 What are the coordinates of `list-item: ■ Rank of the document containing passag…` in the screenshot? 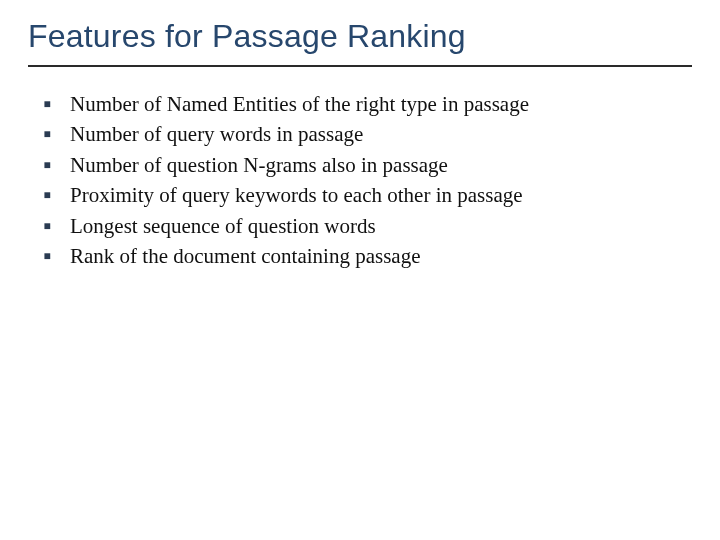 It's located at (367, 256).